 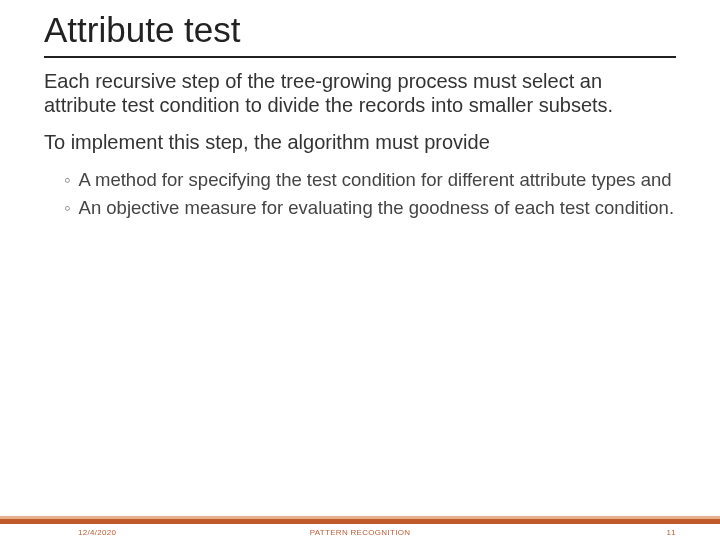 What do you see at coordinates (360, 26) in the screenshot?
I see `slide-title: Attribute test` at bounding box center [360, 26].